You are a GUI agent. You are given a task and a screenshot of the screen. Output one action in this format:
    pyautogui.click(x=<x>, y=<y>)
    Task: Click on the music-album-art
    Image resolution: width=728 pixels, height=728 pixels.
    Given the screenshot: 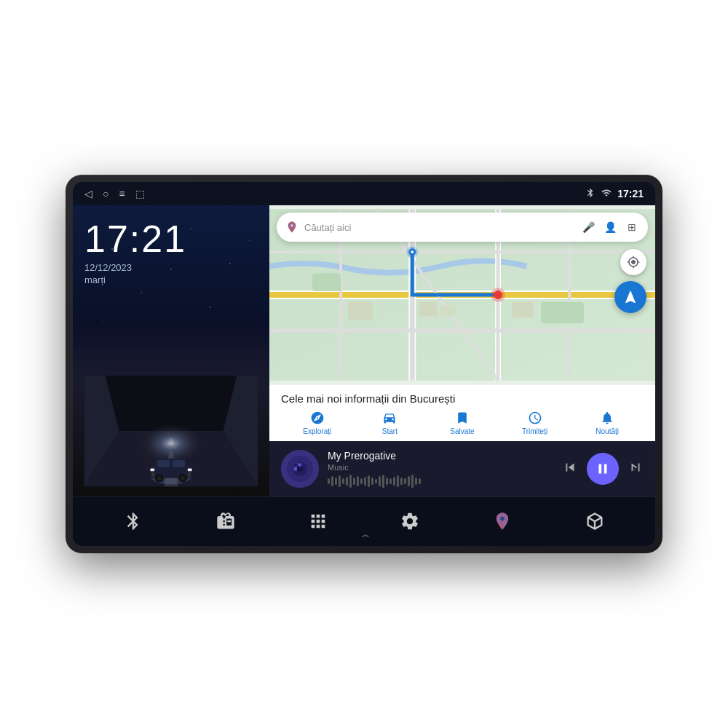 What is the action you would take?
    pyautogui.click(x=300, y=469)
    